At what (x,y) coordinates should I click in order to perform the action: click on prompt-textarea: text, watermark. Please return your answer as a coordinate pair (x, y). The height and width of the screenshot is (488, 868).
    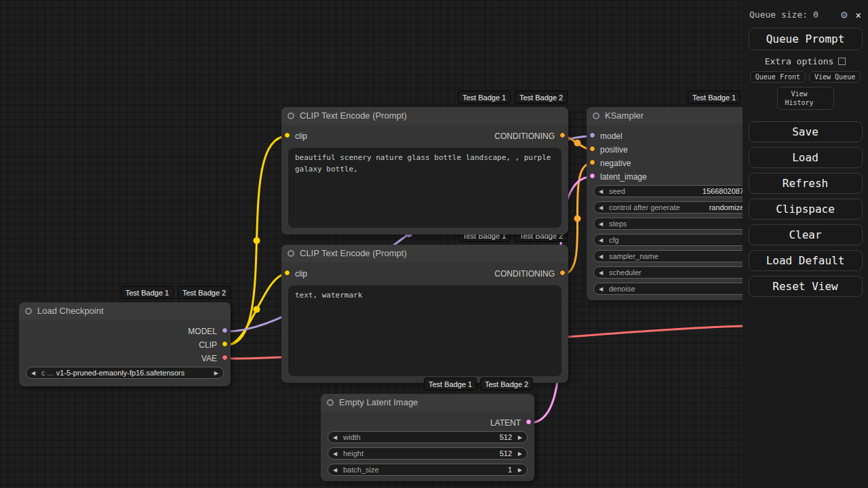
    Looking at the image, I should click on (425, 331).